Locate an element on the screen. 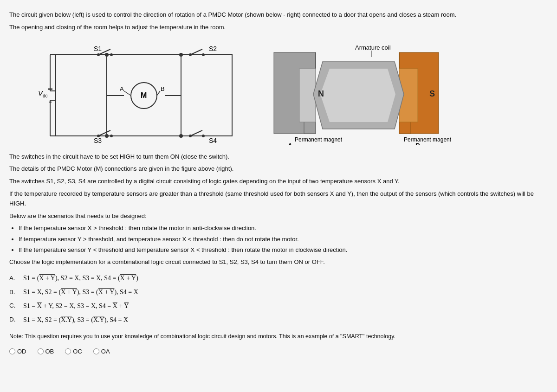 The width and height of the screenshot is (557, 392). answer-d-label: D. is located at coordinates (14, 320).